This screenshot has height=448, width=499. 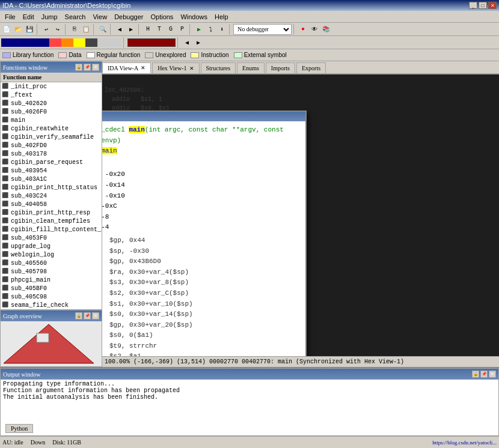 What do you see at coordinates (219, 68) in the screenshot?
I see `tab-structures: Structures` at bounding box center [219, 68].